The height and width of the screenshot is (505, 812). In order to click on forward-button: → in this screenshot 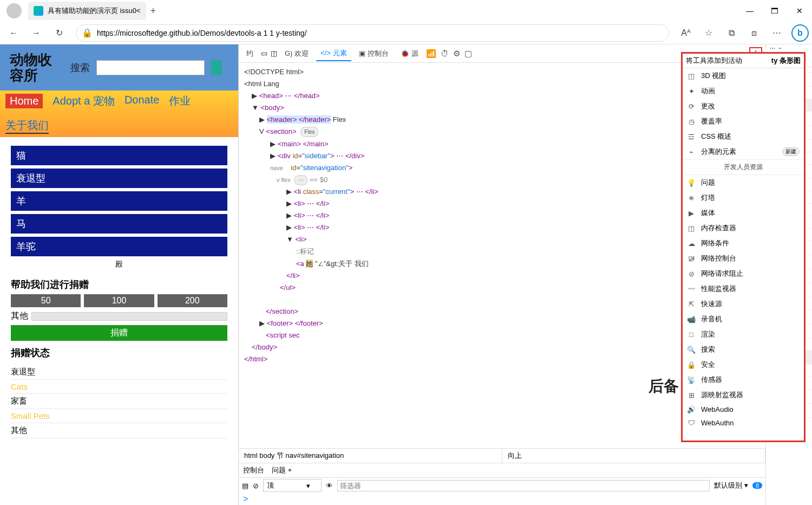, I will do `click(36, 33)`.